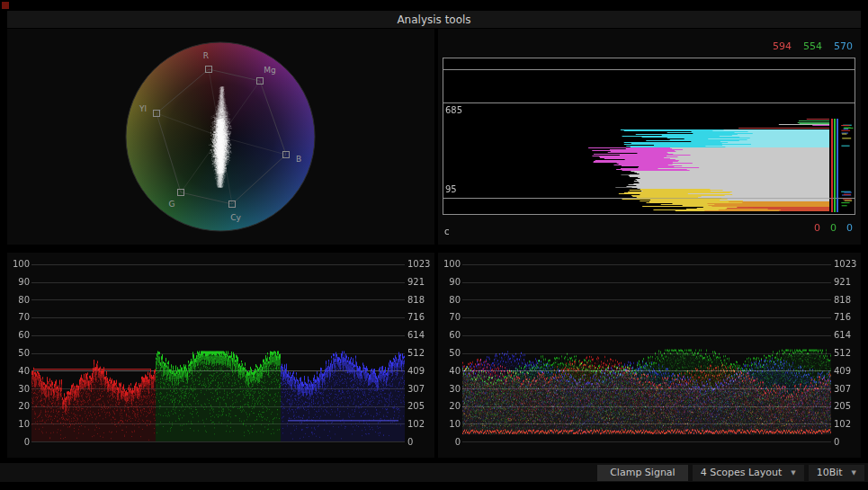 The image size is (868, 490). What do you see at coordinates (813, 47) in the screenshot?
I see `histogram-max-green: 554` at bounding box center [813, 47].